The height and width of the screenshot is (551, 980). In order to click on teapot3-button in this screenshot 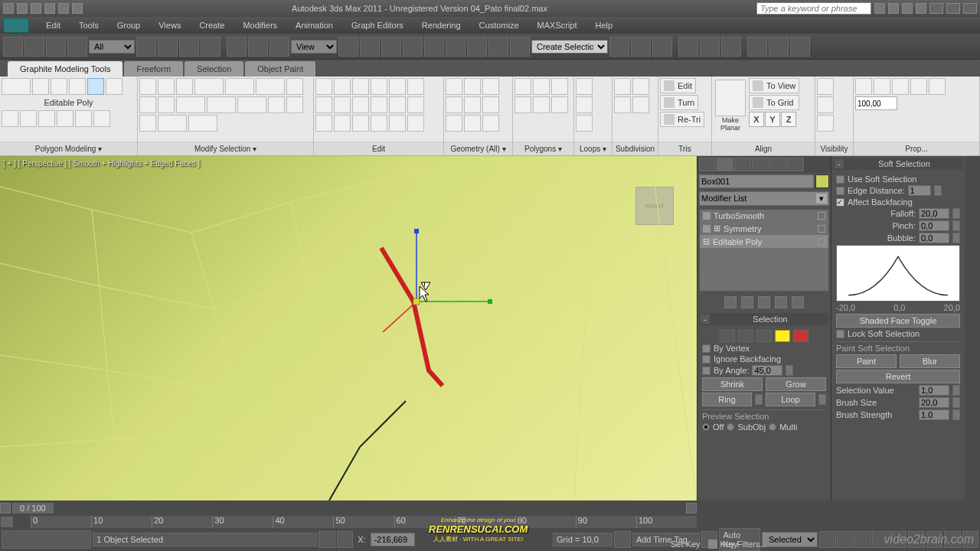, I will do `click(800, 47)`.